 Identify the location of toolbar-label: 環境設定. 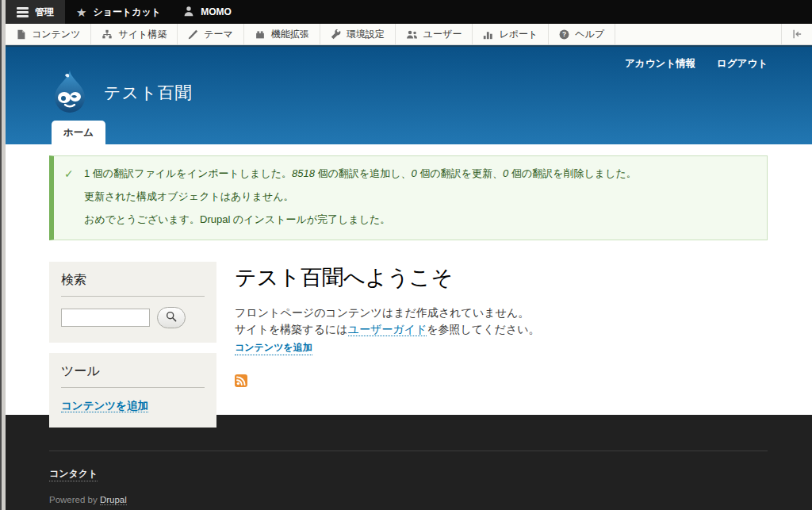
(366, 35).